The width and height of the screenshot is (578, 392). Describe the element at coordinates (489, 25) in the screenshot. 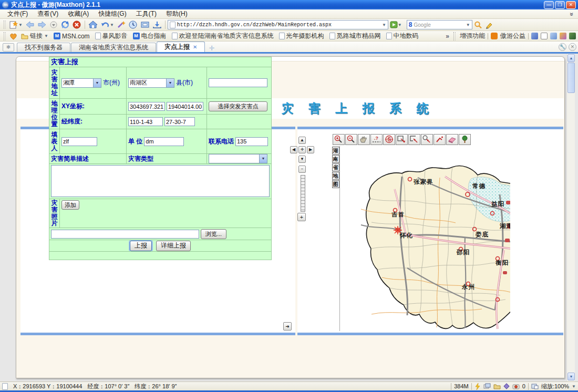

I see `highlight-button` at that location.